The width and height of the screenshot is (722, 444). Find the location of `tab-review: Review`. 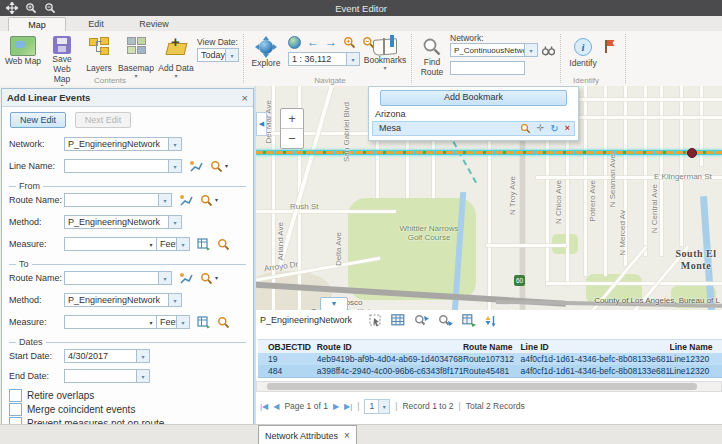

tab-review: Review is located at coordinates (154, 24).